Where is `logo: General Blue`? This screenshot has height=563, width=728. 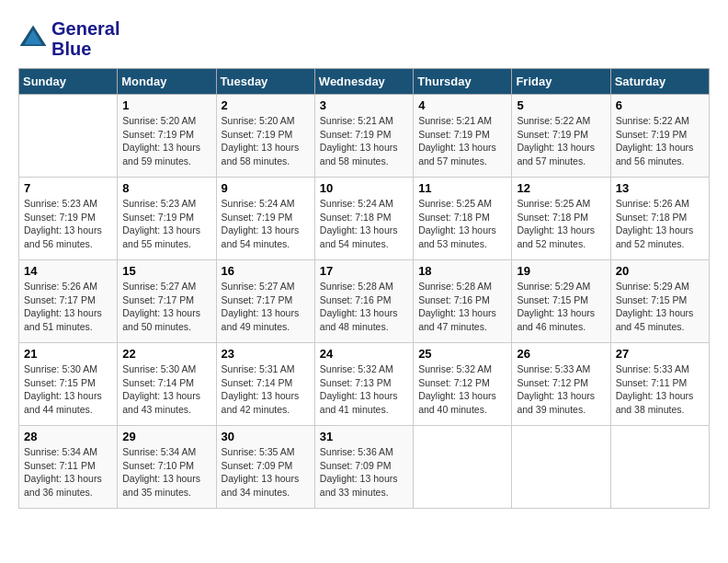 logo: General Blue is located at coordinates (69, 39).